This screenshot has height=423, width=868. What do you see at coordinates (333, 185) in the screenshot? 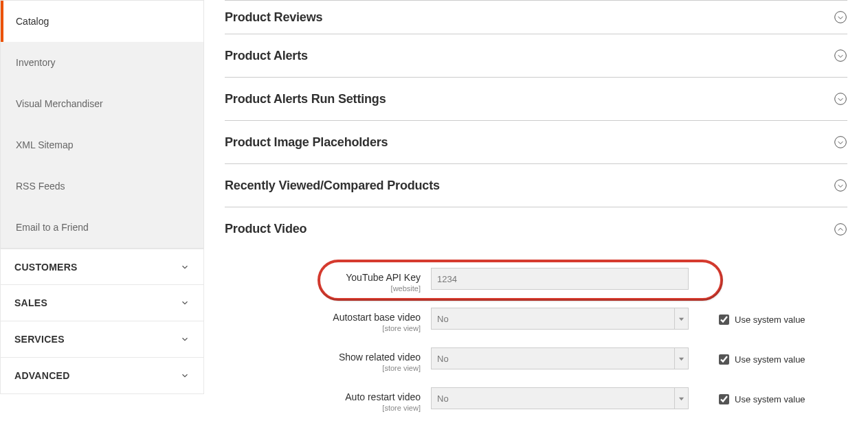
I see `section-title: Recently Viewed/Compared Products` at bounding box center [333, 185].